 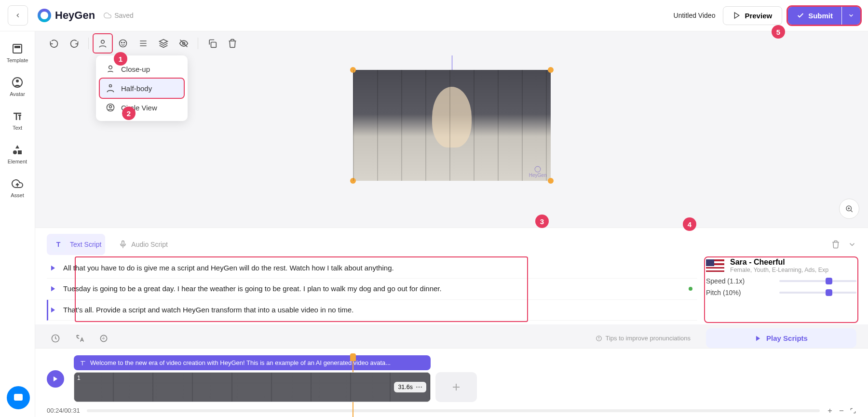 What do you see at coordinates (372, 310) in the screenshot?
I see `script-line-3: That's all. Provide a script and watch H…` at bounding box center [372, 310].